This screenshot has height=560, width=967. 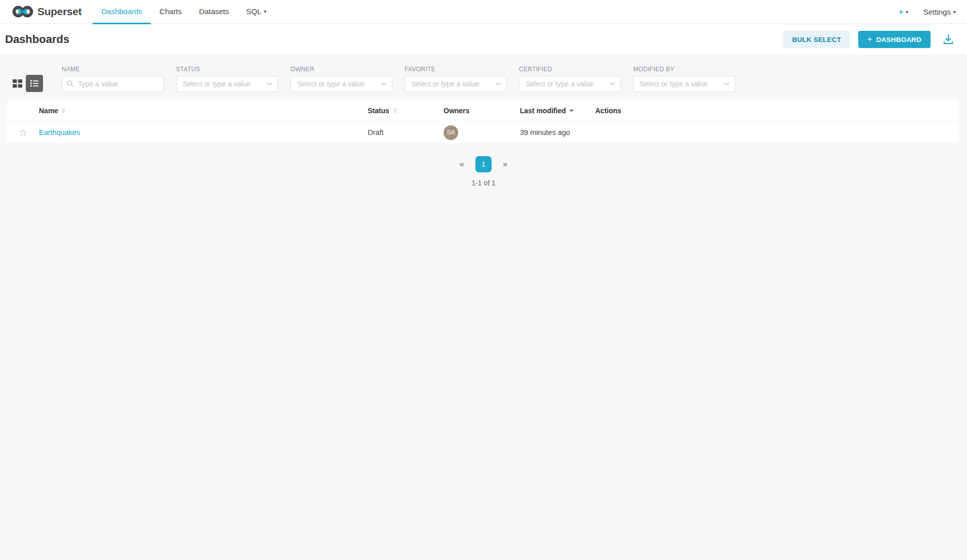 What do you see at coordinates (214, 12) in the screenshot?
I see `nav-item-datasets: Datasets` at bounding box center [214, 12].